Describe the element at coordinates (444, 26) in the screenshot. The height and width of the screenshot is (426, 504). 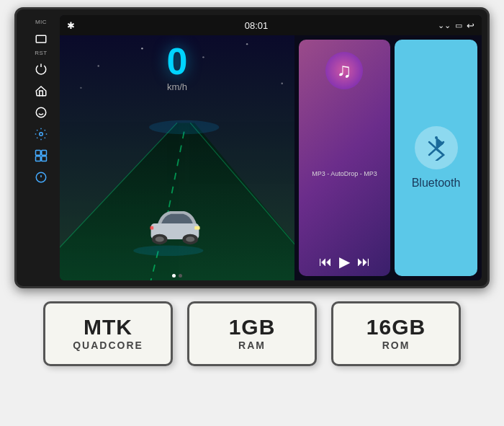
I see `up-arrows-icon: ⌄⌄` at that location.